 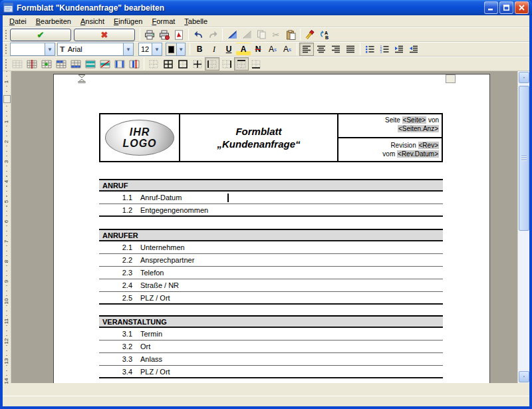 What do you see at coordinates (310, 35) in the screenshot?
I see `search-button` at bounding box center [310, 35].